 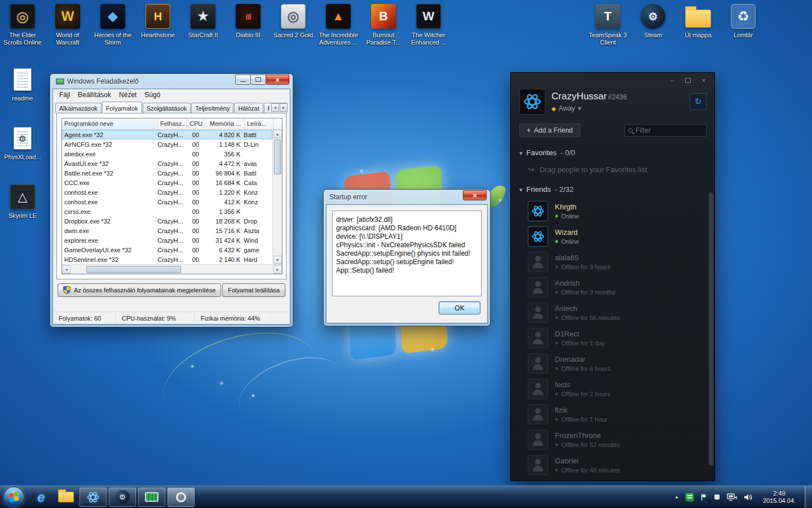 What do you see at coordinates (532, 102) in the screenshot?
I see `user-avatar` at bounding box center [532, 102].